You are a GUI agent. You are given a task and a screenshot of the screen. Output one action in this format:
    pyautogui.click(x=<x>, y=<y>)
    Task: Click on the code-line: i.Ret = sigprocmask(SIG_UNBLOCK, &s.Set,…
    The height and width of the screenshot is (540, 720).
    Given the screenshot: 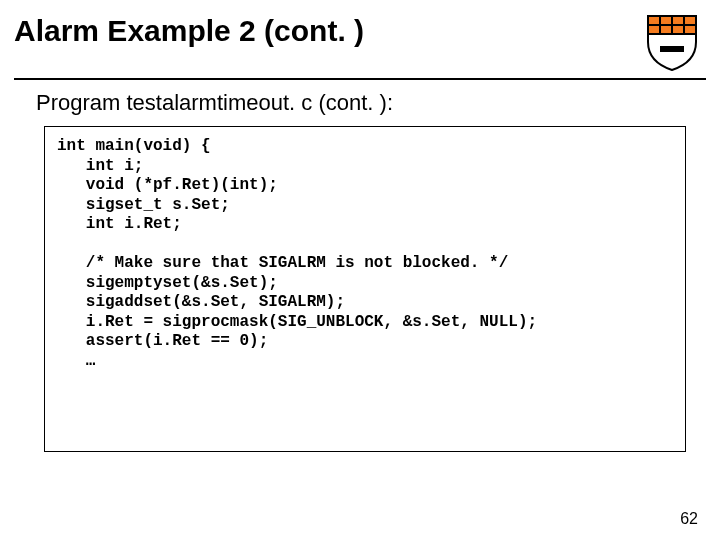 What is the action you would take?
    pyautogui.click(x=297, y=322)
    